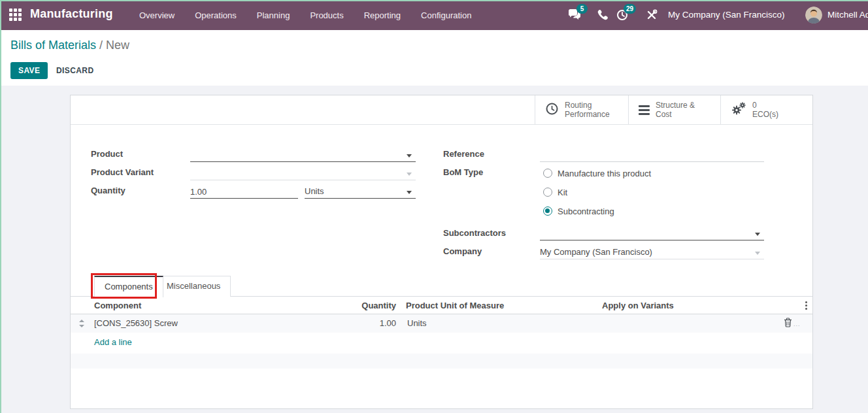 This screenshot has height=413, width=868. I want to click on discard-button: DISCARD, so click(75, 71).